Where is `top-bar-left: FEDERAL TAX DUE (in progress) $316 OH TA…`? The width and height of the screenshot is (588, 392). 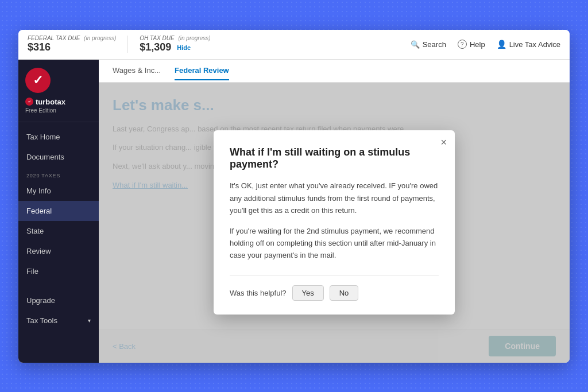 top-bar-left: FEDERAL TAX DUE (in progress) $316 OH TA… is located at coordinates (212, 44).